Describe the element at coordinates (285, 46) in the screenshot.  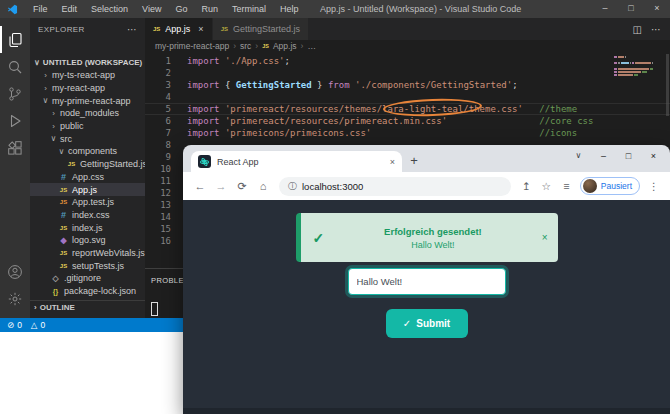
I see `breadcrumb-item: App.js` at that location.